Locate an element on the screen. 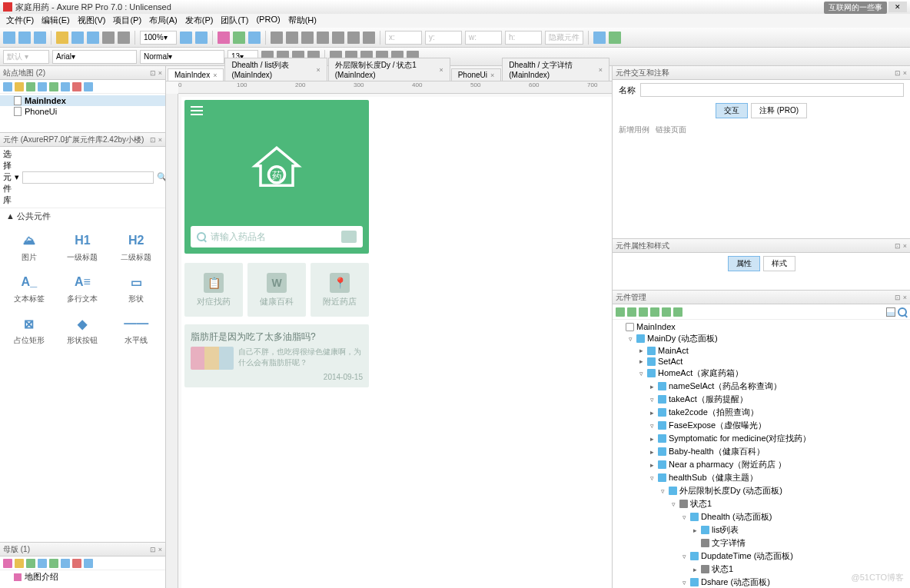  outdent-button is located at coordinates (65, 87).